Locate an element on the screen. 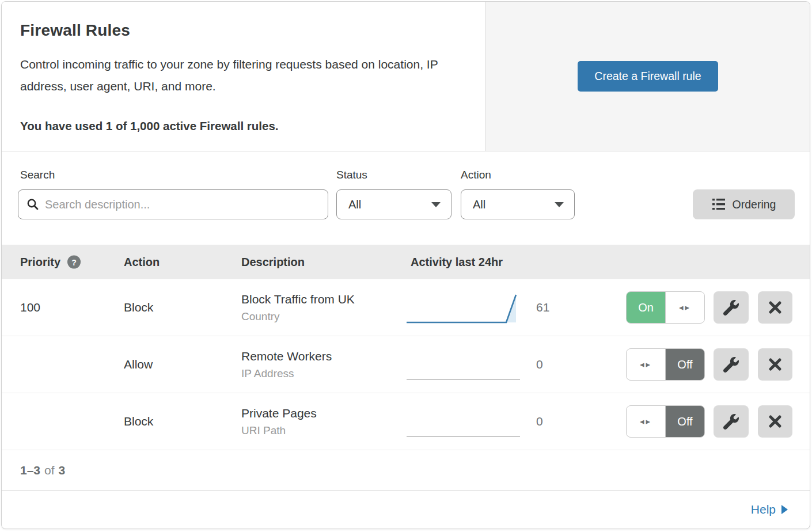 The image size is (812, 532). priority-header-label: Priority is located at coordinates (40, 263).